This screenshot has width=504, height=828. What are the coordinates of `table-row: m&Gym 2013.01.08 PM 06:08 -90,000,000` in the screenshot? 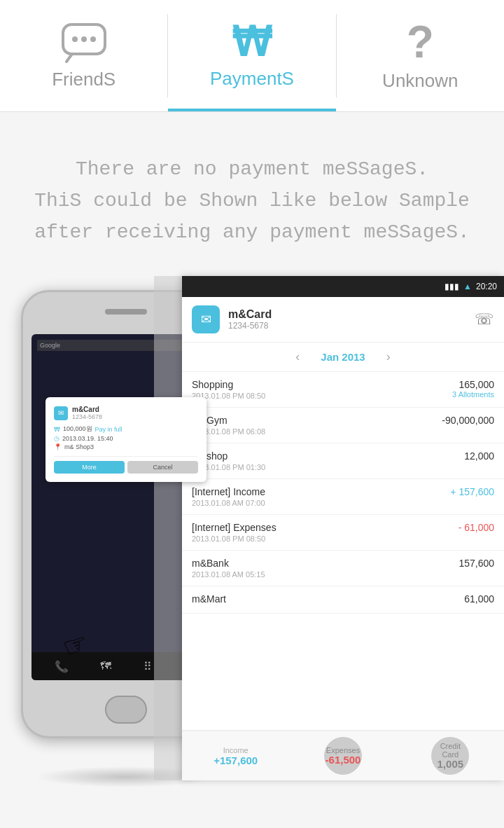 It's located at (343, 426).